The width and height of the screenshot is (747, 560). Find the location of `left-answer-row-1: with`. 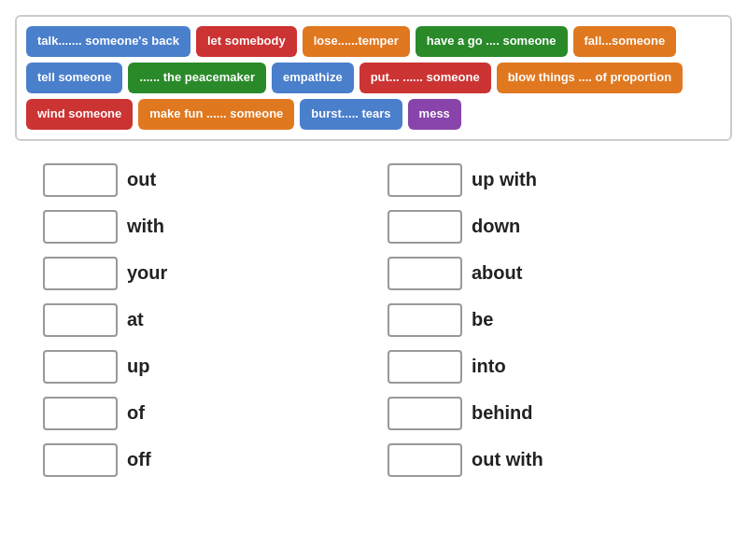

left-answer-row-1: with is located at coordinates (215, 227).